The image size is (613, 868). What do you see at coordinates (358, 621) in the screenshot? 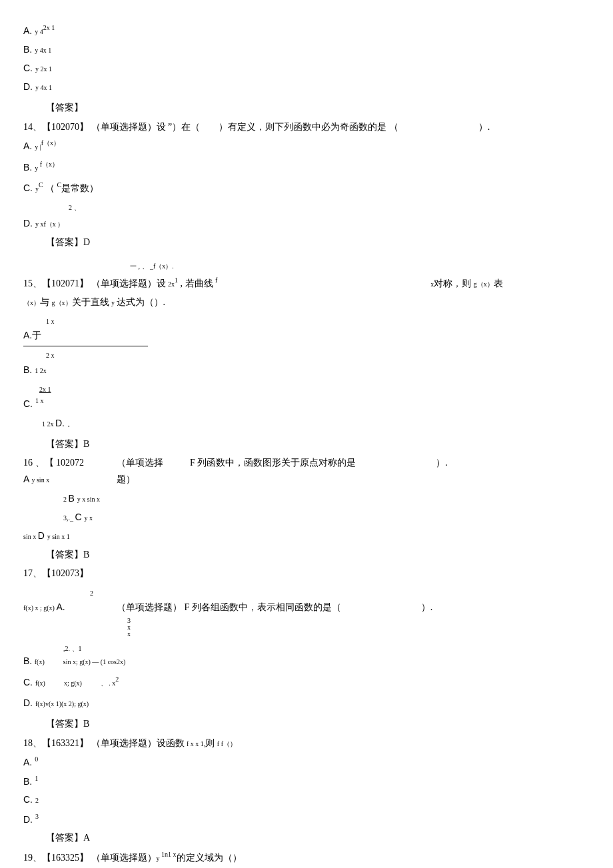
I see `frac-top: 3` at bounding box center [358, 621].